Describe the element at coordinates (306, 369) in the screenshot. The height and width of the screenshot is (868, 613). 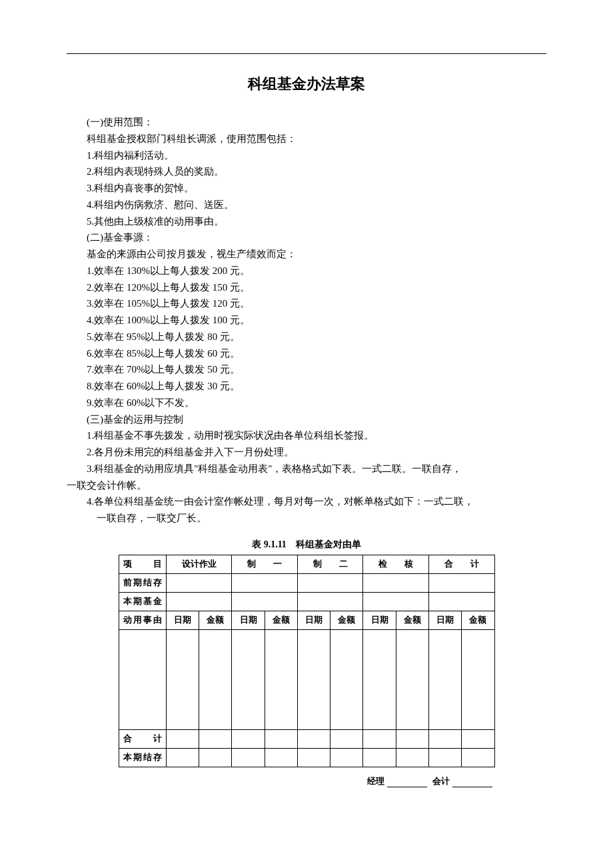
I see `s2-item-7: 7.效率在 70%以上每人拨发 50 元。` at that location.